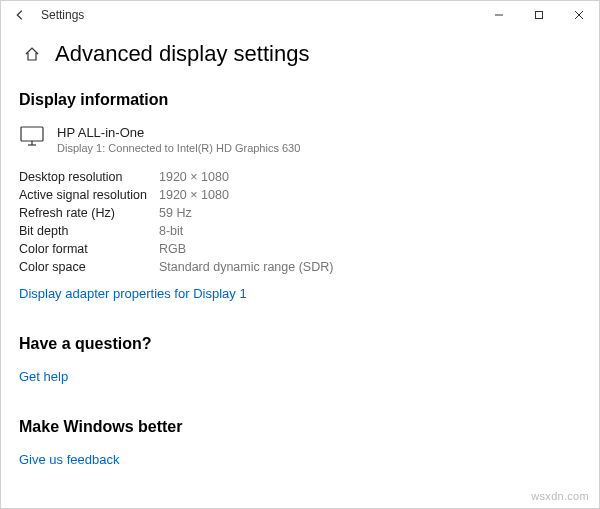  Describe the element at coordinates (300, 344) in the screenshot. I see `section-title-help: Have a question?` at that location.